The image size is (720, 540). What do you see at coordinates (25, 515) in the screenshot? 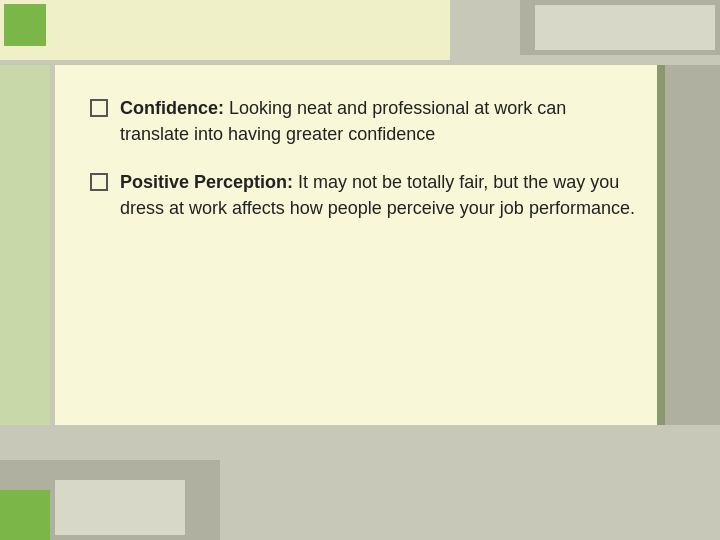
I see `green-square-bottomleft` at bounding box center [25, 515].